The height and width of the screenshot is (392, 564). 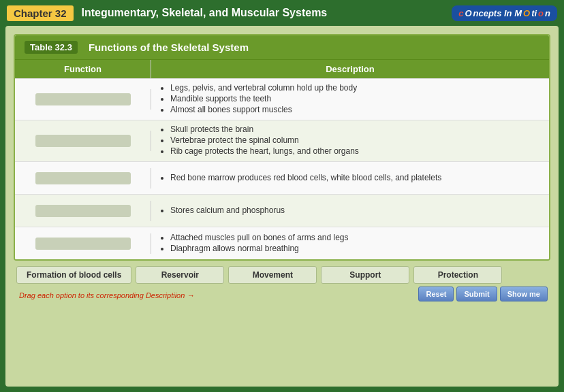 What do you see at coordinates (272, 275) in the screenshot?
I see `drag-option-movement: Movement` at bounding box center [272, 275].